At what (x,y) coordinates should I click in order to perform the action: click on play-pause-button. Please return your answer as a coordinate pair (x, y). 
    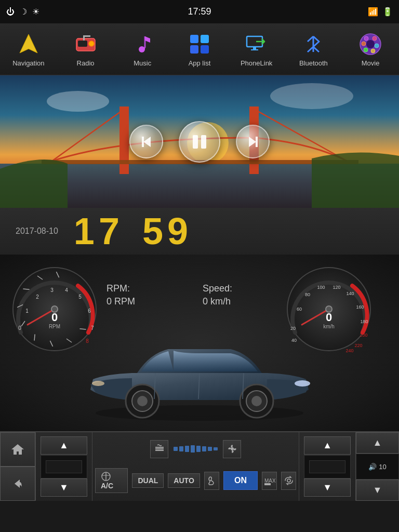
    Looking at the image, I should click on (200, 142).